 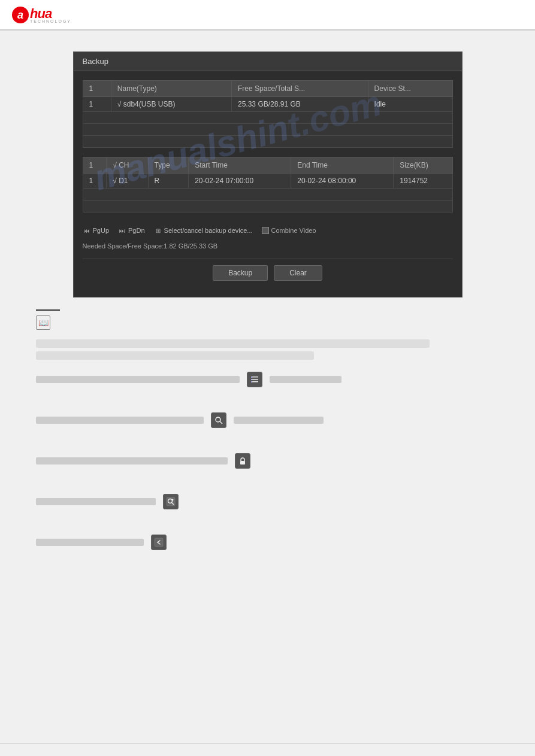 What do you see at coordinates (97, 89) in the screenshot?
I see `device-col-num: 1` at bounding box center [97, 89].